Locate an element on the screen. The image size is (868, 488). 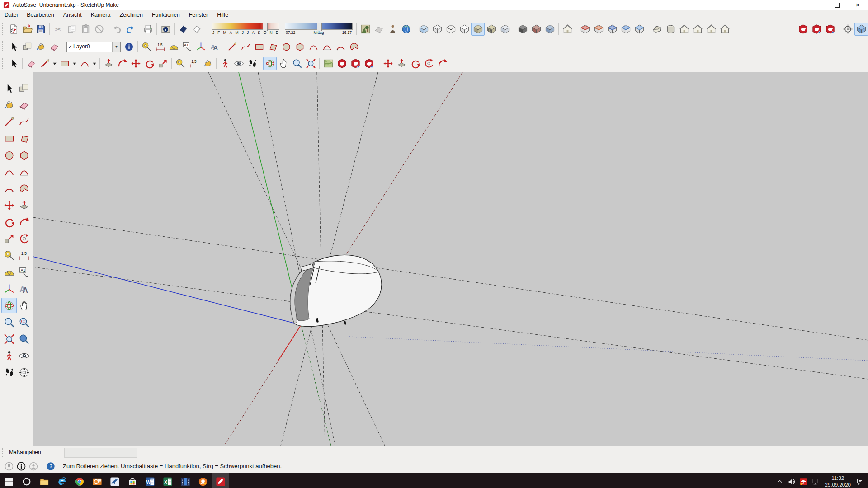
palette-make-component is located at coordinates (24, 88).